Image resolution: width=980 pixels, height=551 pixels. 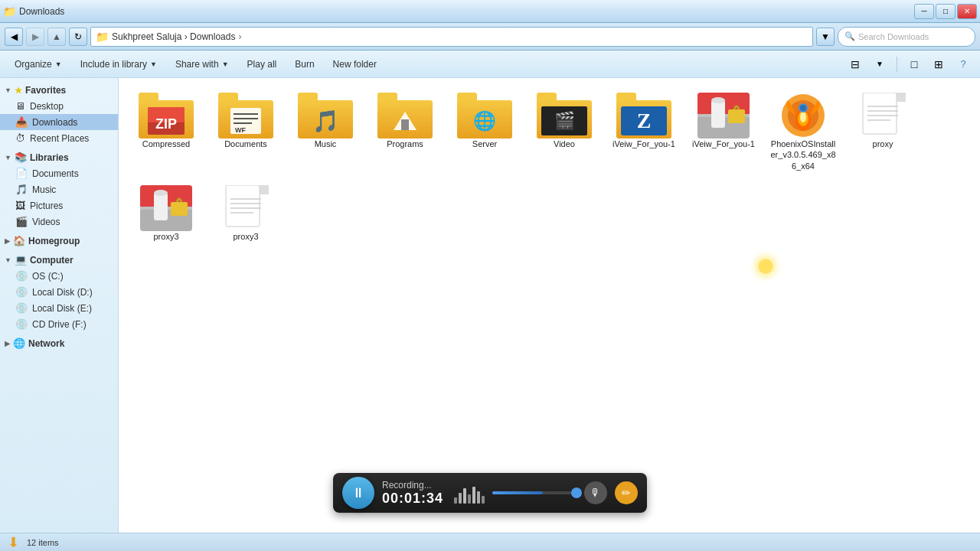 I want to click on downloads-icon: 📥, so click(x=21, y=122).